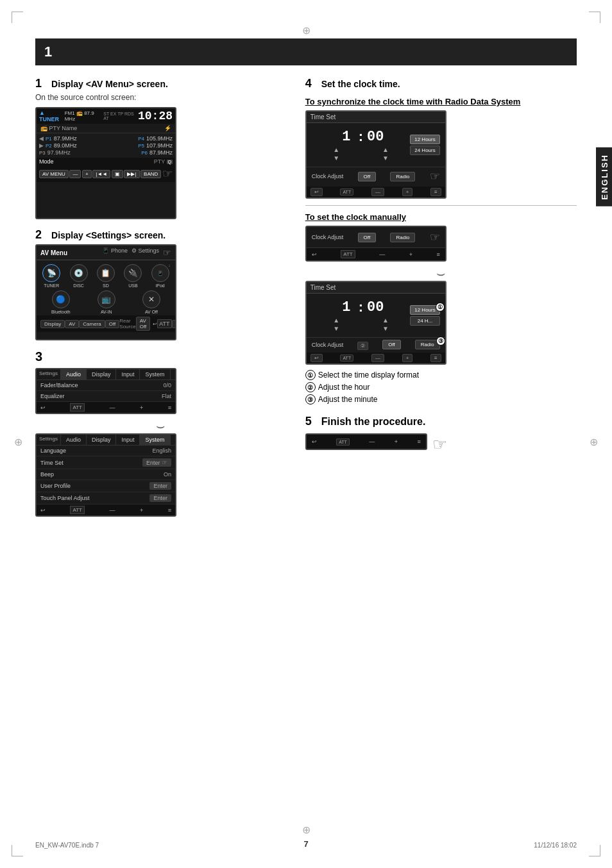 The height and width of the screenshot is (868, 612). Describe the element at coordinates (336, 150) in the screenshot. I see `hour-up: ▲` at that location.